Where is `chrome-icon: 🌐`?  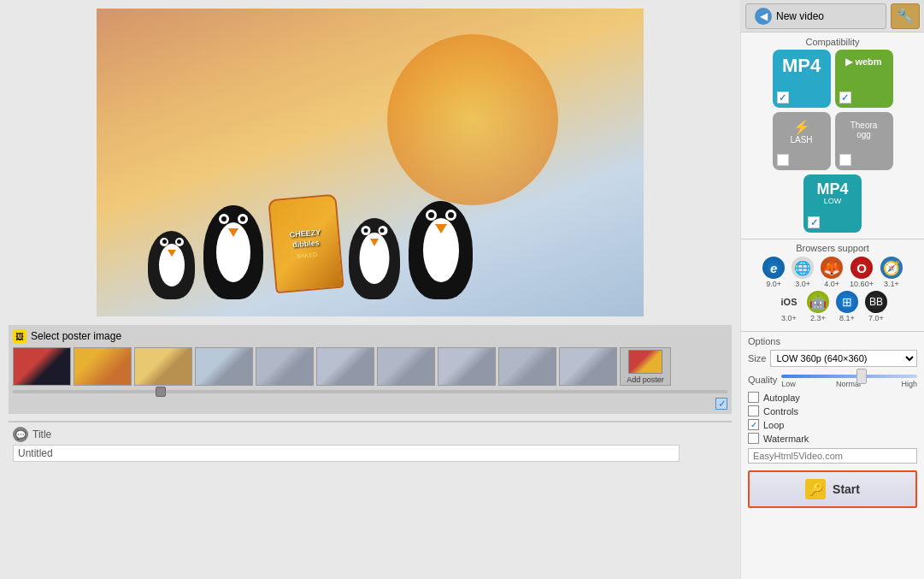
chrome-icon: 🌐 is located at coordinates (803, 268).